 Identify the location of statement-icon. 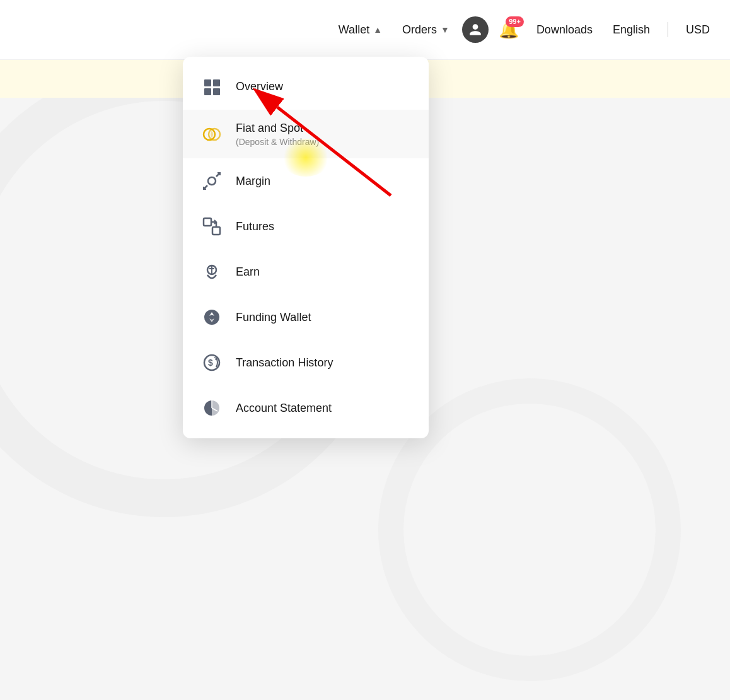
(212, 408).